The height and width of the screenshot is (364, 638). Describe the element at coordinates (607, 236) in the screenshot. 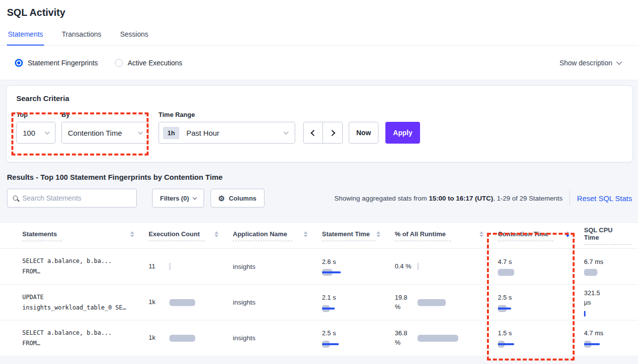

I see `column-header: SQL CPU Time` at that location.